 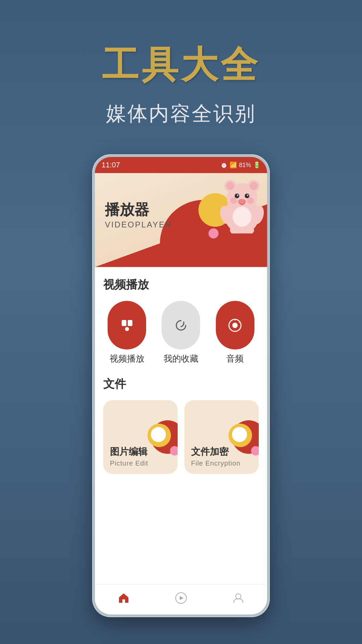 What do you see at coordinates (127, 210) in the screenshot?
I see `hero-title-cn: 播放器` at bounding box center [127, 210].